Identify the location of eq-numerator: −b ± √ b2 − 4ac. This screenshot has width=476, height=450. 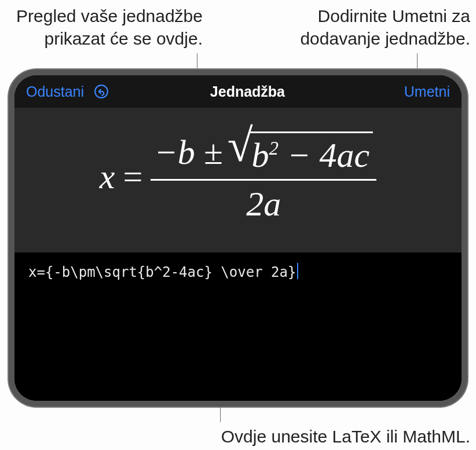
(263, 154).